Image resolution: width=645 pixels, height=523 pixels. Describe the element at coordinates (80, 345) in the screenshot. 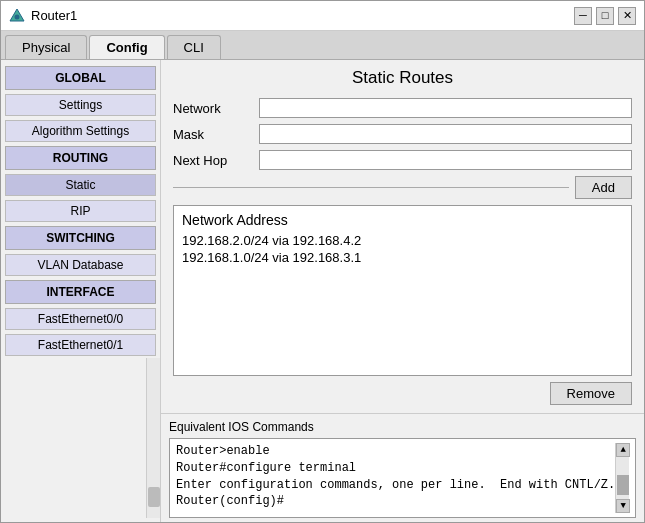

I see `sidebar-item-fastethernet0-1: FastEthernet0/1` at that location.